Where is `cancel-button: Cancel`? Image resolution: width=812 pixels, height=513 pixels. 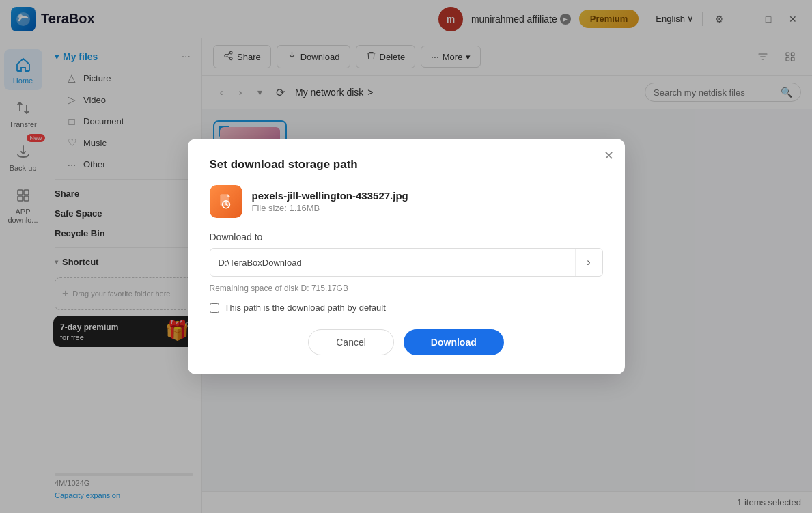
cancel-button: Cancel is located at coordinates (351, 342).